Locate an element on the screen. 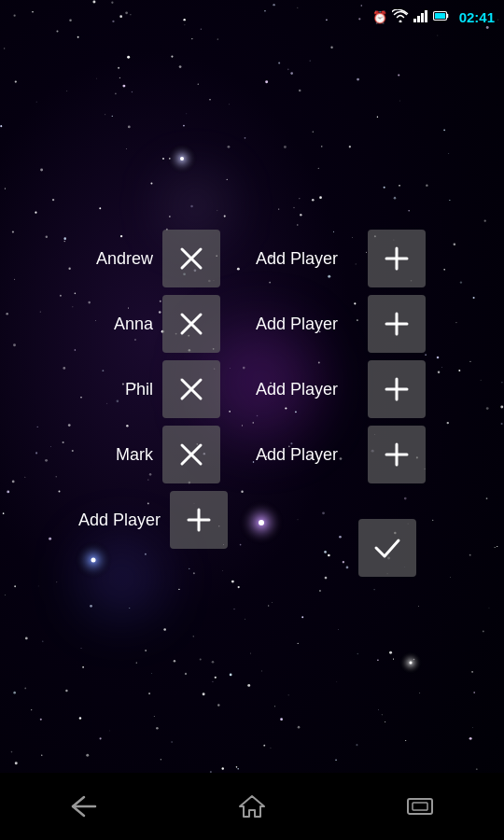 Image resolution: width=504 pixels, height=840 pixels. recents-button is located at coordinates (420, 806).